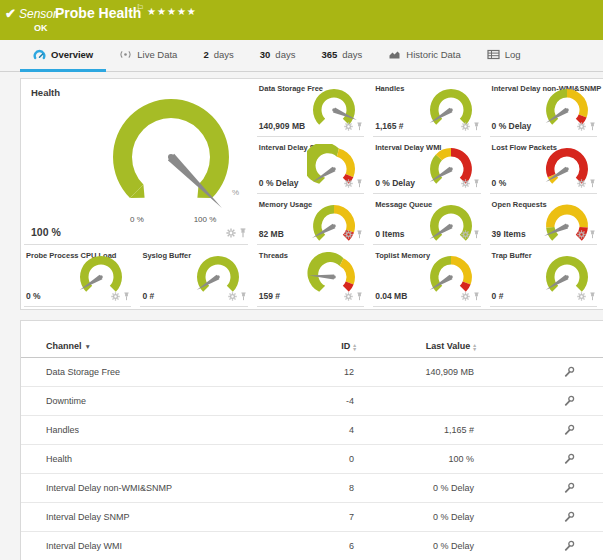 The height and width of the screenshot is (560, 603). What do you see at coordinates (312, 277) in the screenshot?
I see `gauge-tile-threads: Threads 159 #` at bounding box center [312, 277].